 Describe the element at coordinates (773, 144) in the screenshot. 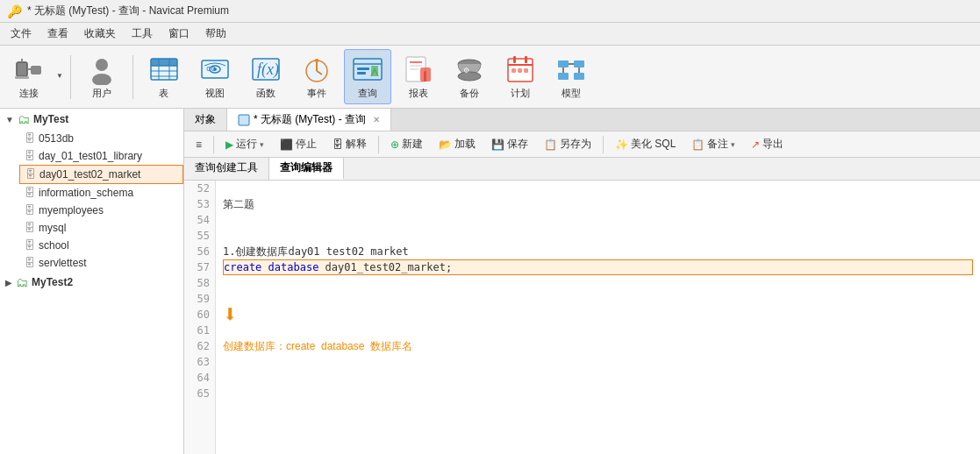

I see `export-label: 导出` at that location.